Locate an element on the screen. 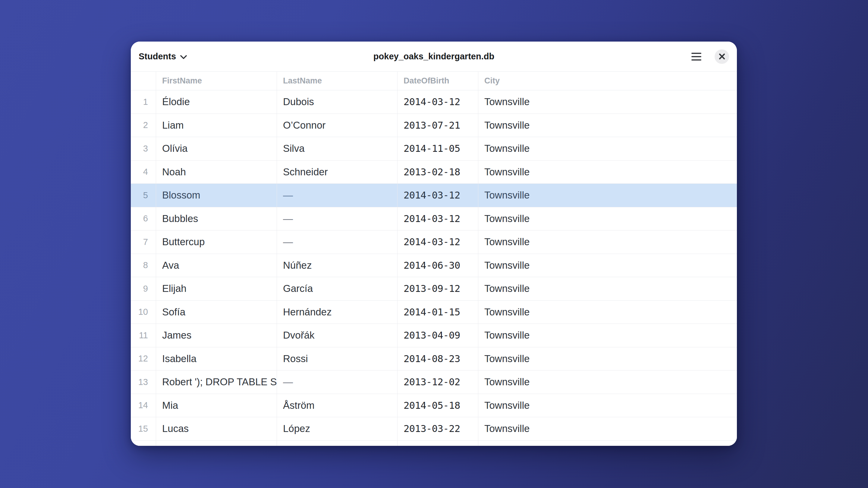 This screenshot has height=488, width=868. cell-dateofbirth: 2014-05-18 is located at coordinates (438, 405).